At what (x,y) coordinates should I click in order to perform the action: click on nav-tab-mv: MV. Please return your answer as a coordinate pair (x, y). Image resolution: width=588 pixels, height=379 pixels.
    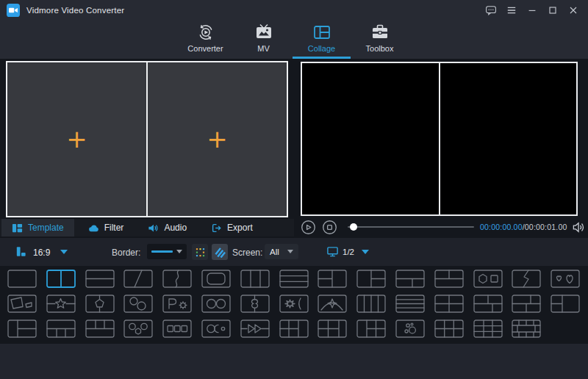
    Looking at the image, I should click on (263, 40).